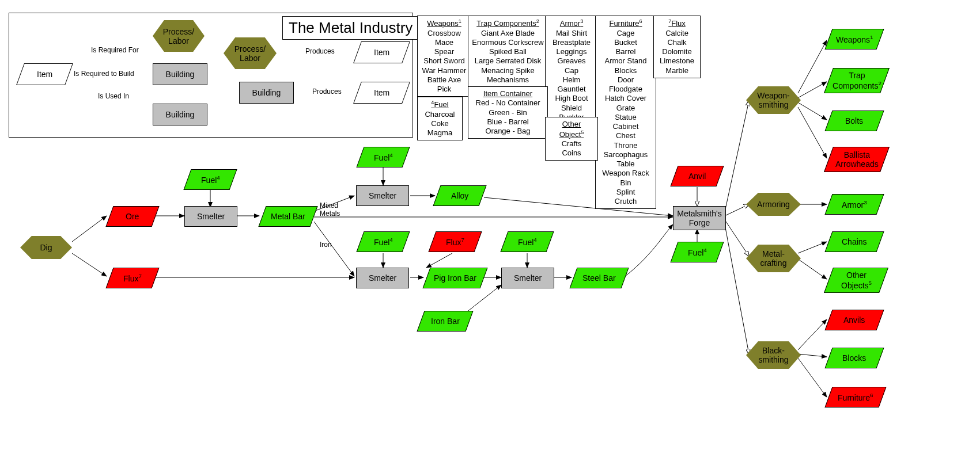 This screenshot has width=980, height=457. What do you see at coordinates (857, 159) in the screenshot?
I see `out-ballista: Ballista Arrowheads` at bounding box center [857, 159].